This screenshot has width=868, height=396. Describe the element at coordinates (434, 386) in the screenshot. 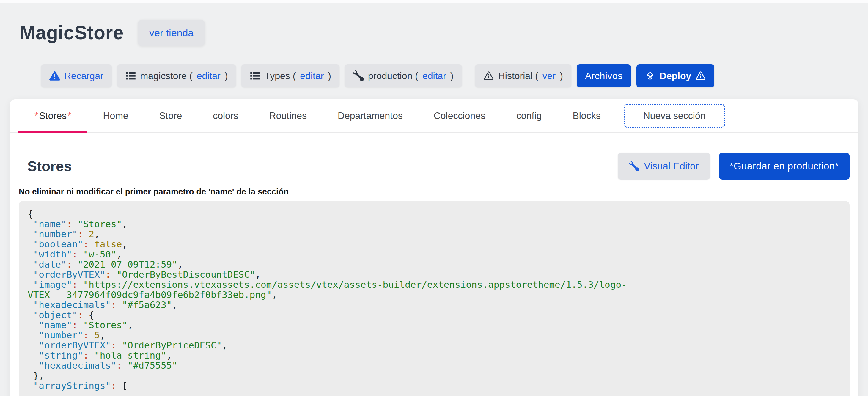

I see `code-line: "arrayStrings": [` at that location.